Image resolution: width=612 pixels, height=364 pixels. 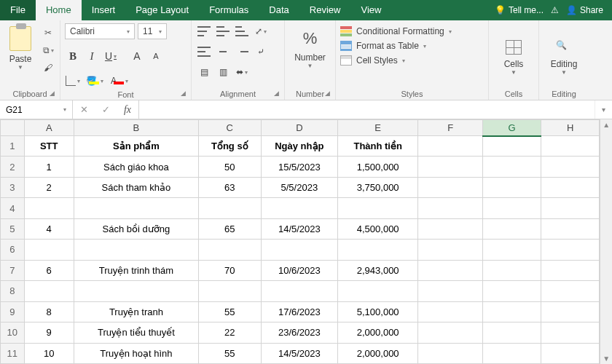 I want to click on cell: 1,500,000, so click(x=378, y=167).